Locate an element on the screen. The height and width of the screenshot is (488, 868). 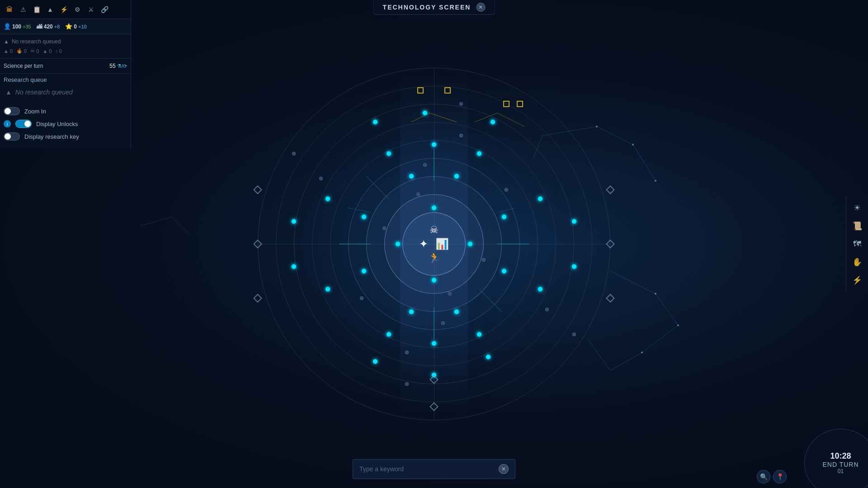
science-per-turn-row: Science per turn 55 ⚗/⟳ is located at coordinates (65, 66).